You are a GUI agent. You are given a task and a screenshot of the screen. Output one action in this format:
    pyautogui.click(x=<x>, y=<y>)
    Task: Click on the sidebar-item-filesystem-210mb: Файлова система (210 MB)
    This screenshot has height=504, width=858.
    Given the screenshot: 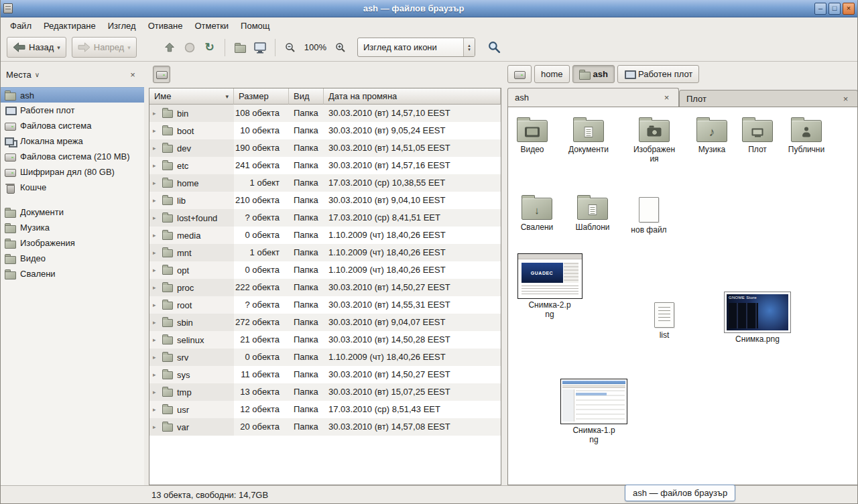 What is the action you would take?
    pyautogui.click(x=72, y=157)
    